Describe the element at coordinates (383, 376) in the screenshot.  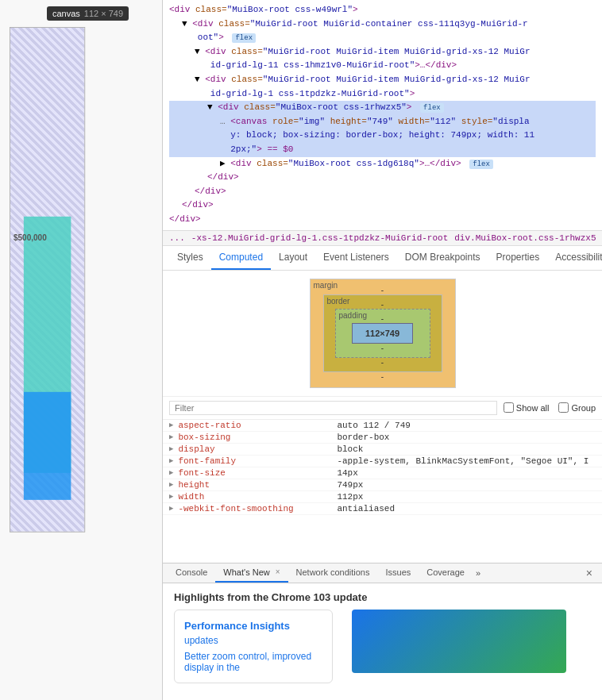
I see `margin-bottom-value: -` at that location.